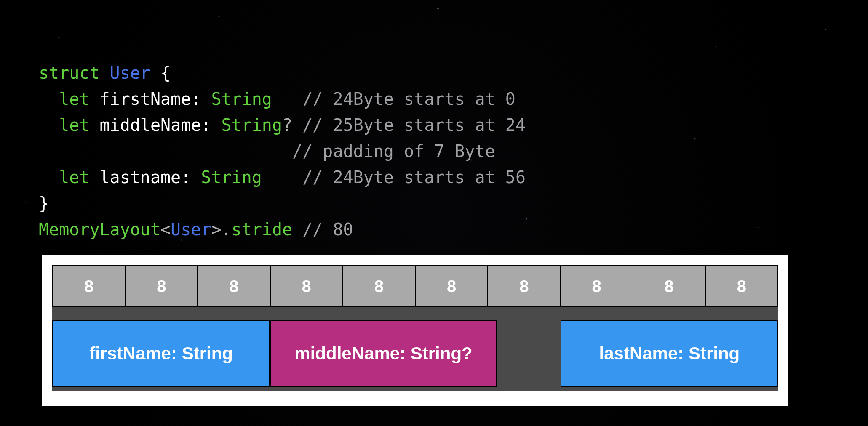  I want to click on brace-open: {, so click(166, 73).